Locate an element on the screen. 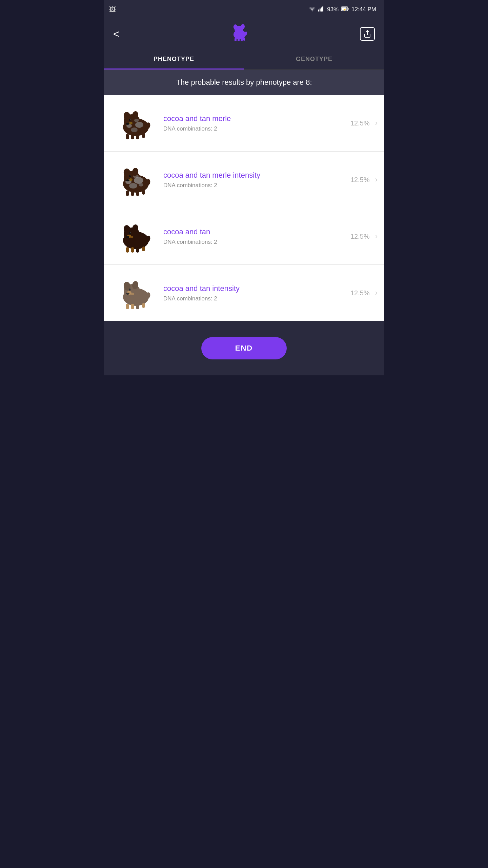 The width and height of the screenshot is (488, 868). result-item-2: cocoa and tan merle intensity DNA combin… is located at coordinates (244, 180).